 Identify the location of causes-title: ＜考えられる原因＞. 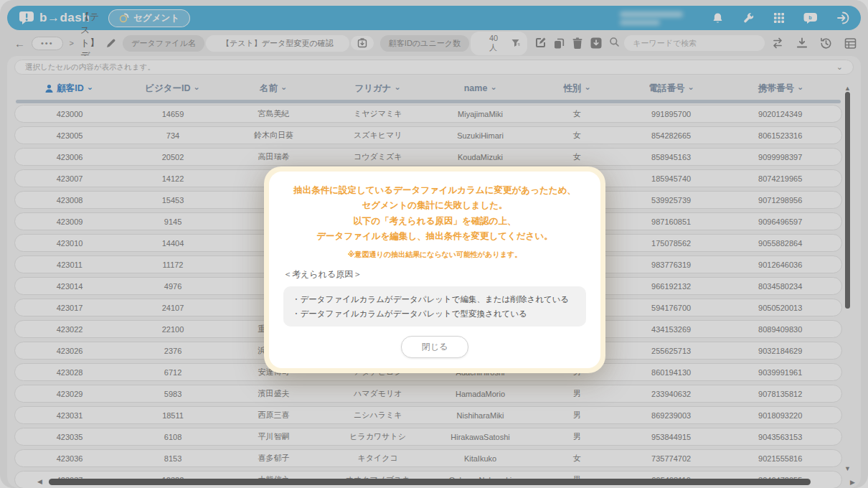
(435, 274).